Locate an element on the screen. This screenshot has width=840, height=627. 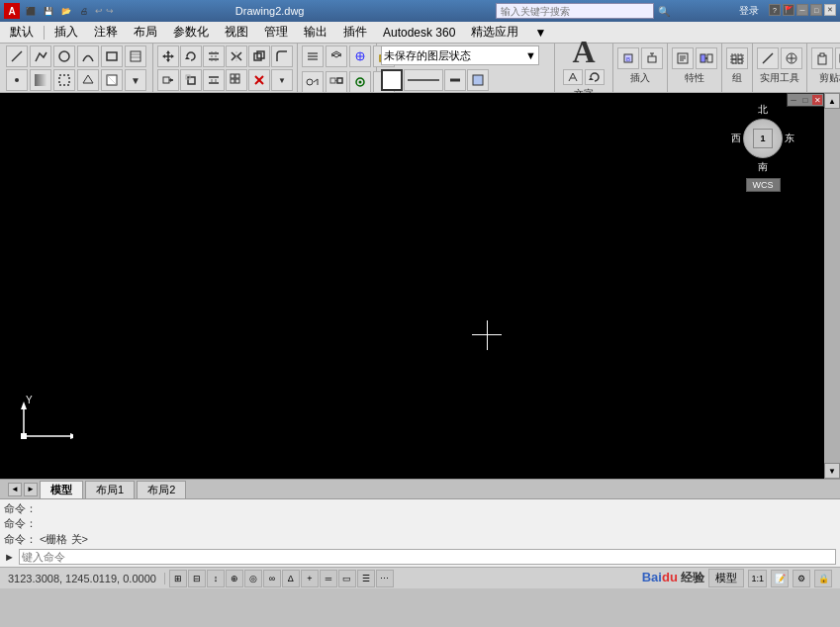
wcs-btn: WCS is located at coordinates (764, 185).